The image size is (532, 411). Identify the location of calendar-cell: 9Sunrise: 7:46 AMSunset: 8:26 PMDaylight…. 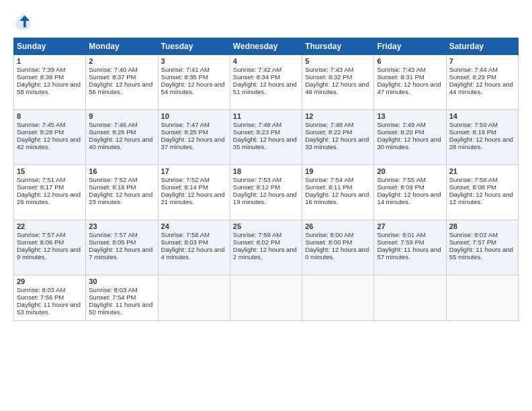
(122, 138).